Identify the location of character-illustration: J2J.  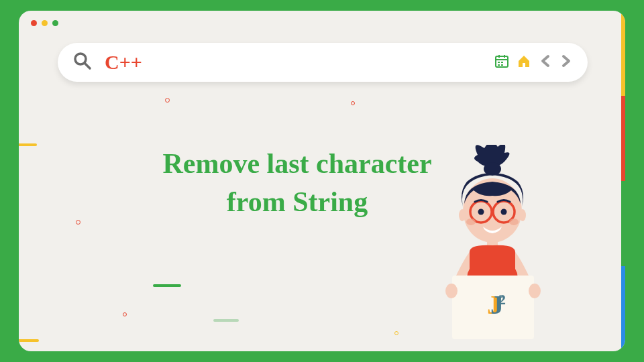
(494, 245).